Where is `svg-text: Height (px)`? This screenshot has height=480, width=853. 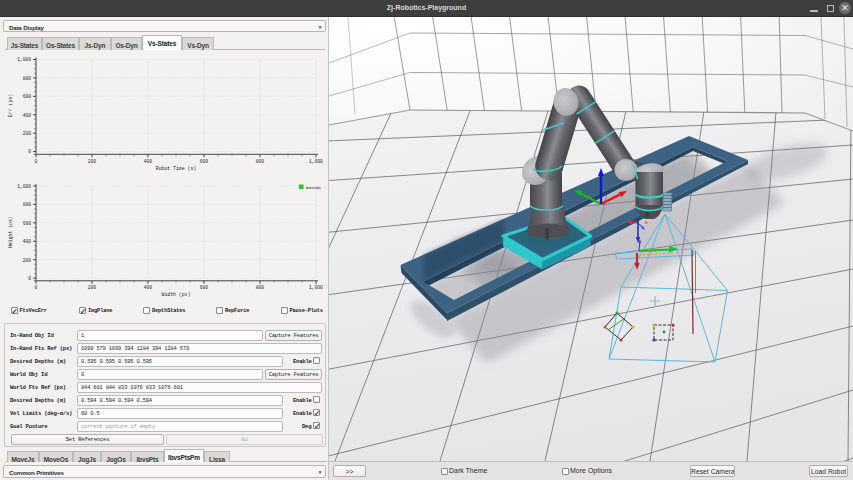 svg-text: Height (px) is located at coordinates (10, 232).